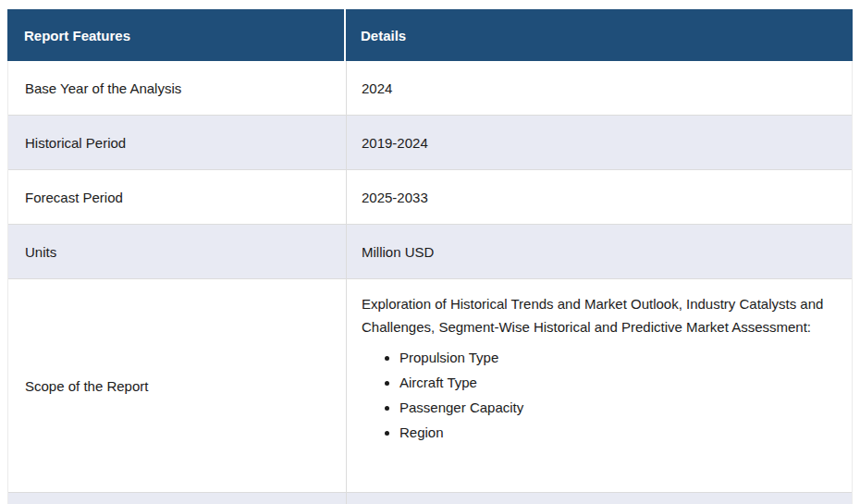 The width and height of the screenshot is (860, 504). I want to click on scope-intro-text: Exploration of Historical Trends and Mar…, so click(596, 315).